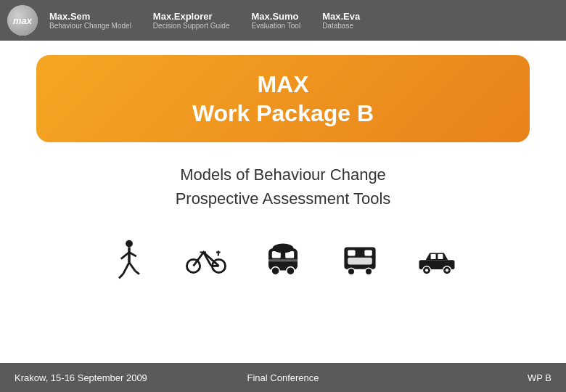 The height and width of the screenshot is (392, 566). I want to click on logo-text: max, so click(22, 20).